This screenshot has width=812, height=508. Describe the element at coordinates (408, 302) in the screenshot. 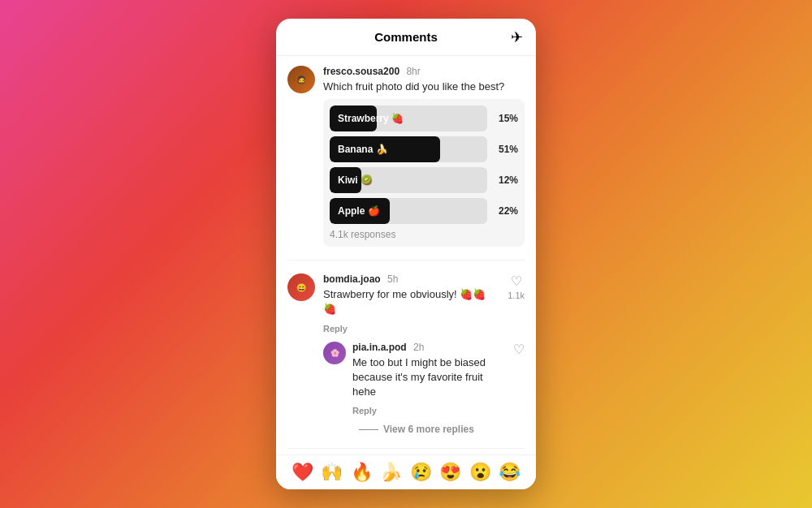

I see `comment-text-bomdia: Strawberry for me obviously! 🍓🍓🍓` at that location.